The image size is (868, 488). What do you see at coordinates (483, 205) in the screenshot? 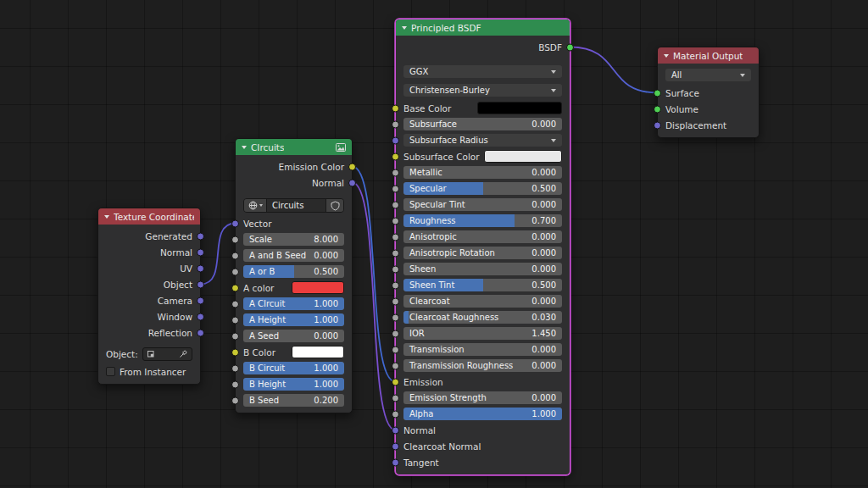
I see `specular-tint-slider: Specular Tint0.000` at bounding box center [483, 205].